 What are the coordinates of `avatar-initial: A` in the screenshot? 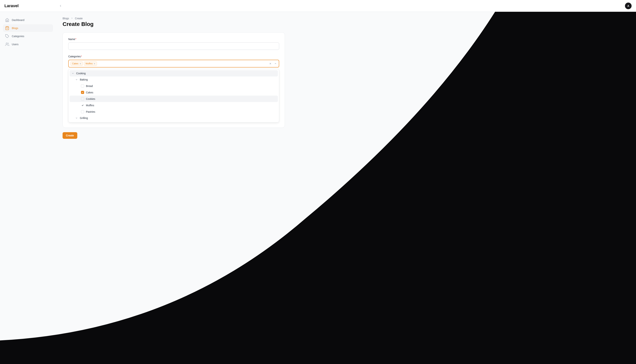 It's located at (628, 6).